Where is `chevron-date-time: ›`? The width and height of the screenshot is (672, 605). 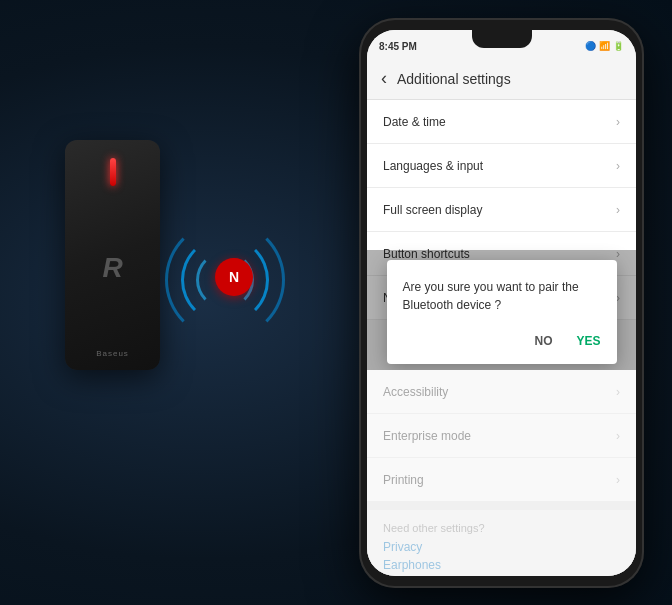
chevron-date-time: › is located at coordinates (618, 122).